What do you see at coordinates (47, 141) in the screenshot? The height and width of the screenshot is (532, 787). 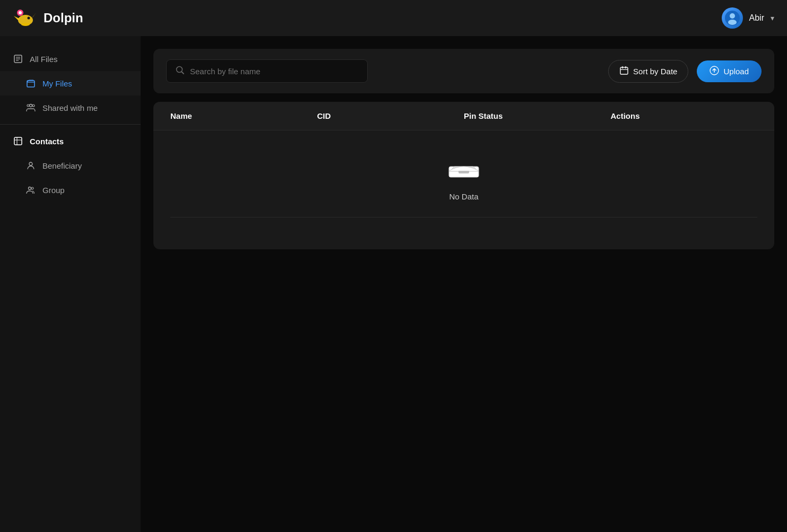 I see `contacts-label: Contacts` at bounding box center [47, 141].